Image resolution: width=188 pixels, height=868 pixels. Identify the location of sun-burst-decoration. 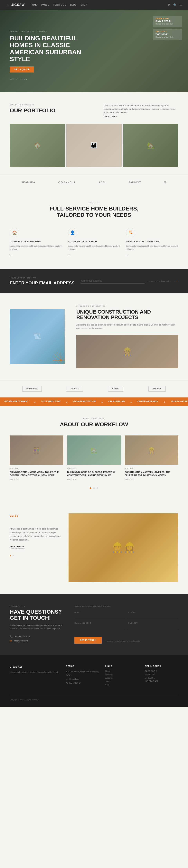
(59, 359).